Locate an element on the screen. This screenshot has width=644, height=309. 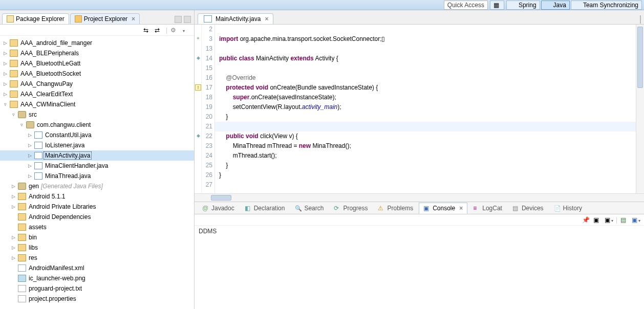
pin-console-icon: 📌 is located at coordinates (586, 220).